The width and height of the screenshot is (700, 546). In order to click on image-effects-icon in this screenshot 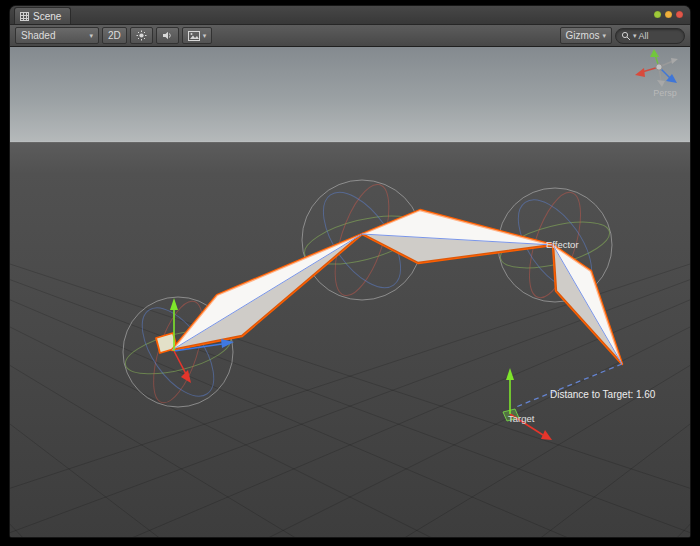, I will do `click(194, 36)`.